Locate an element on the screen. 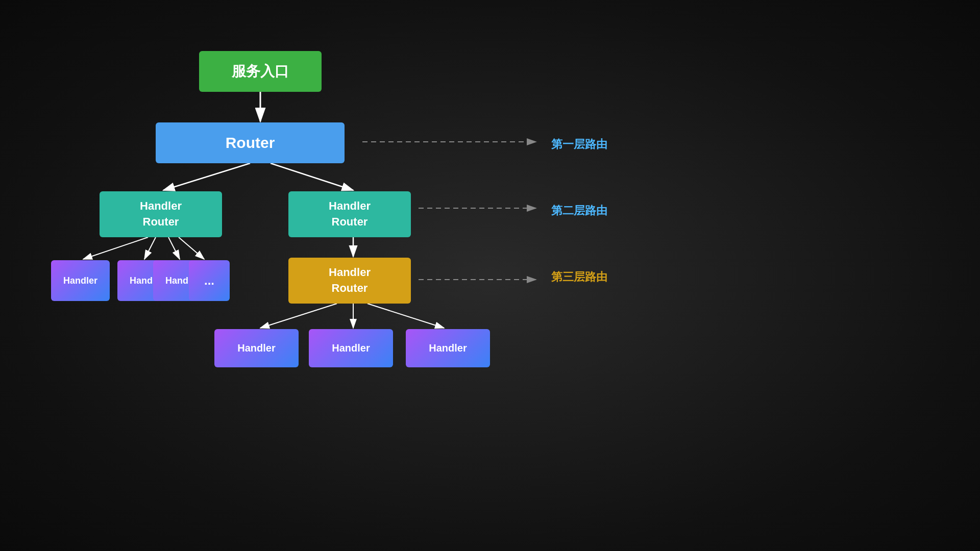 Image resolution: width=980 pixels, height=551 pixels. handler-bottom-1-label: Handler is located at coordinates (256, 348).